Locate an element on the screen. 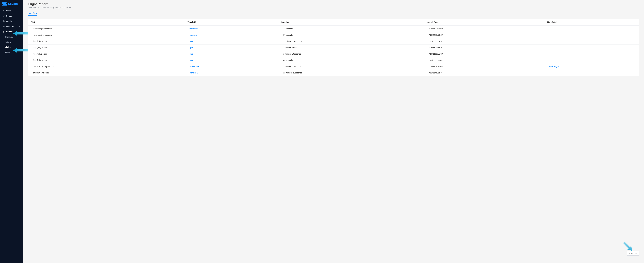  drone-icon is located at coordinates (4, 11).